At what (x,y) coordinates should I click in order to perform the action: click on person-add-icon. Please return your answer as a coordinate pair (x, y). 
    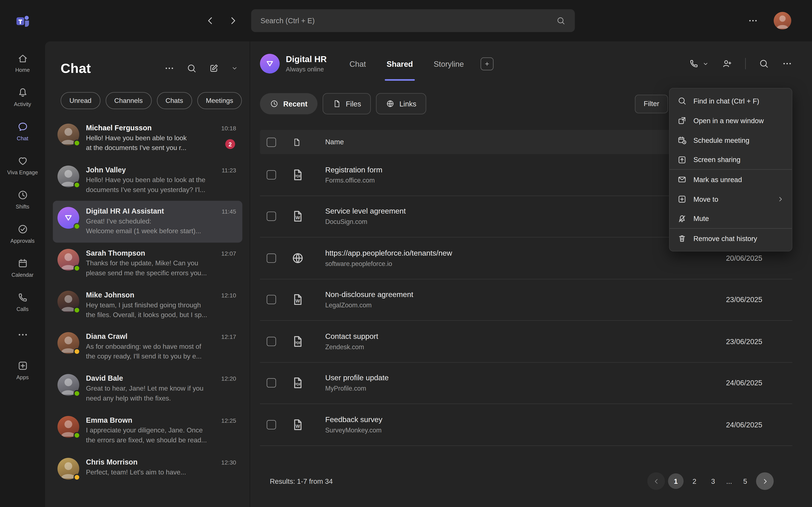
    Looking at the image, I should click on (727, 64).